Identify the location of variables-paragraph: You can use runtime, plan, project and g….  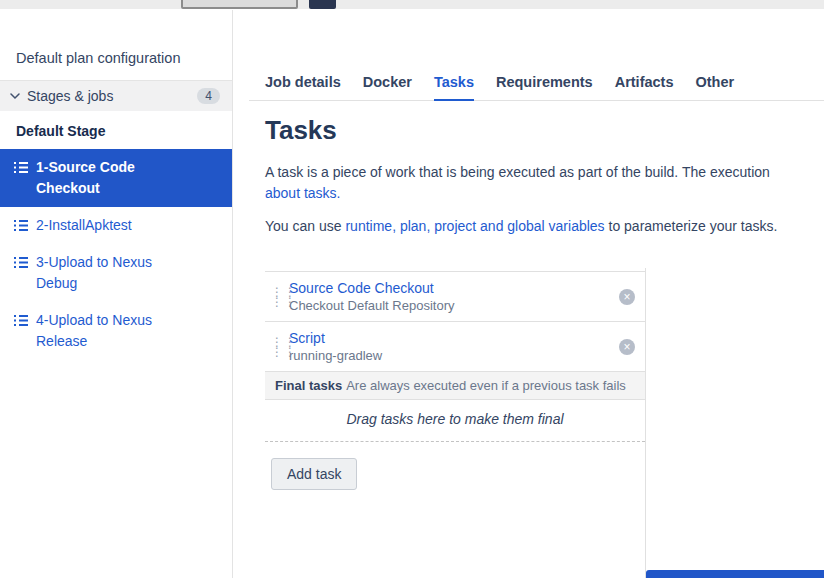
(544, 226).